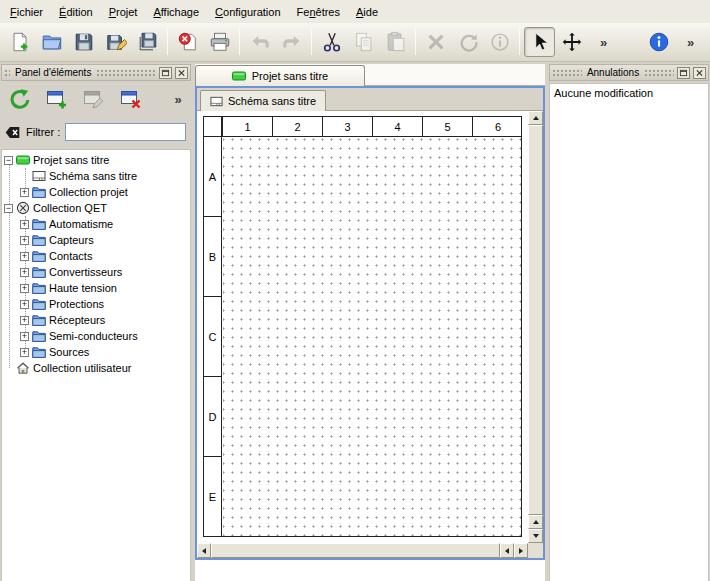 Image resolution: width=710 pixels, height=581 pixels. What do you see at coordinates (96, 160) in the screenshot?
I see `tree-item: −Projet sans titre` at bounding box center [96, 160].